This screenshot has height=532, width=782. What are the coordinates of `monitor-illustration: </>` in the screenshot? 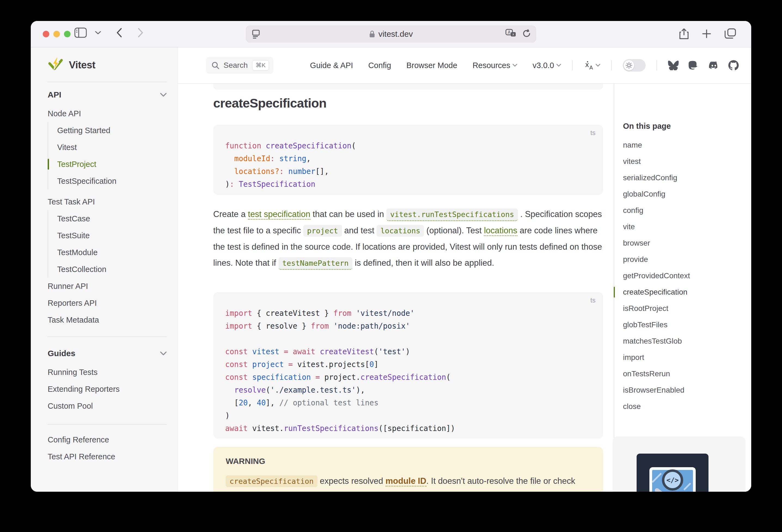 It's located at (672, 479).